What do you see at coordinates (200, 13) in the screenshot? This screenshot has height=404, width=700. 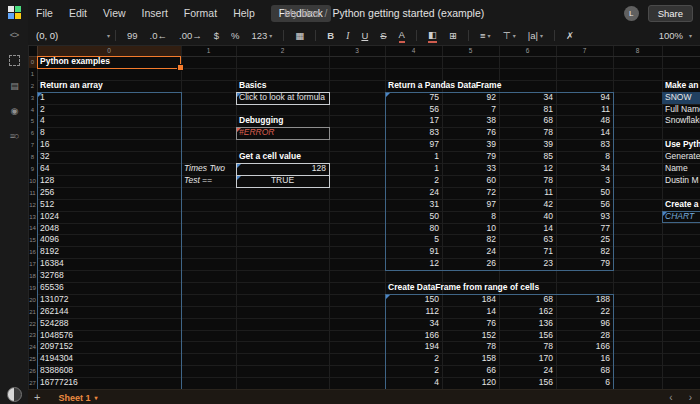 I see `menu-format: Format` at bounding box center [200, 13].